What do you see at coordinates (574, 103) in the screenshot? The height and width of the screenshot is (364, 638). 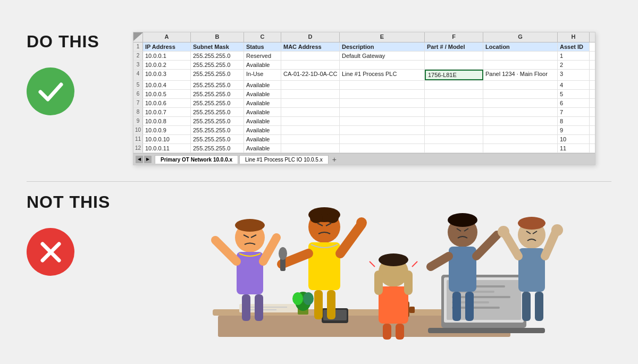 I see `cell-asset: 6` at bounding box center [574, 103].